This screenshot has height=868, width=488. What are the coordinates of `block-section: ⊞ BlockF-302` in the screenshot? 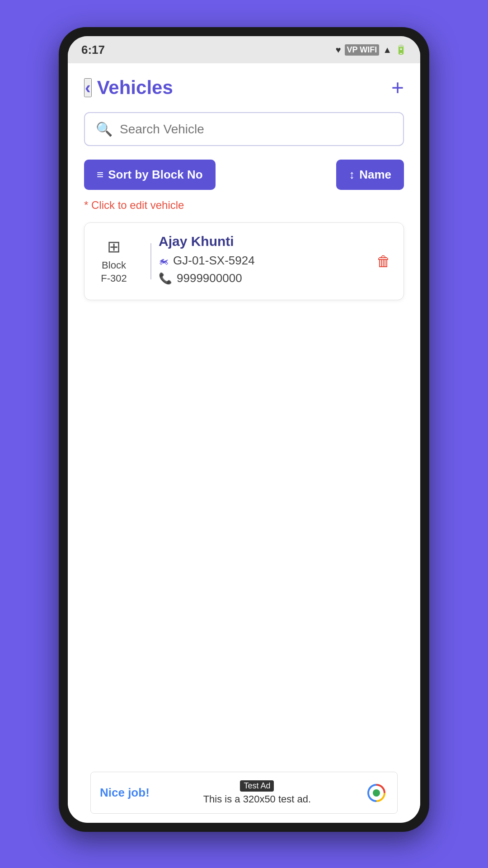 It's located at (114, 261).